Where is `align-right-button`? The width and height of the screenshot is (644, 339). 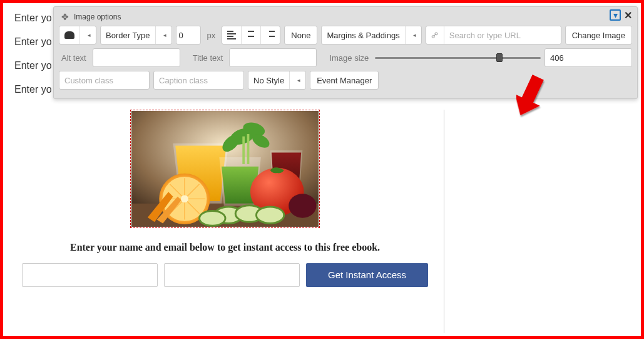
align-right-button is located at coordinates (270, 35).